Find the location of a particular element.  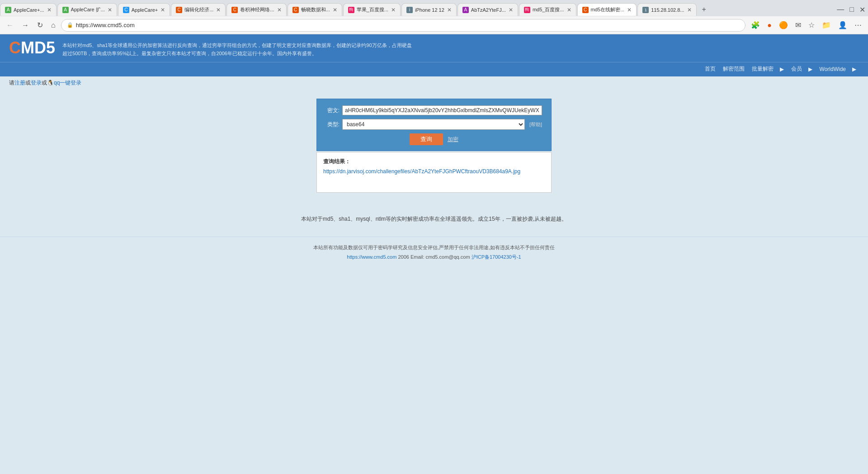

back-button: ← is located at coordinates (10, 25).